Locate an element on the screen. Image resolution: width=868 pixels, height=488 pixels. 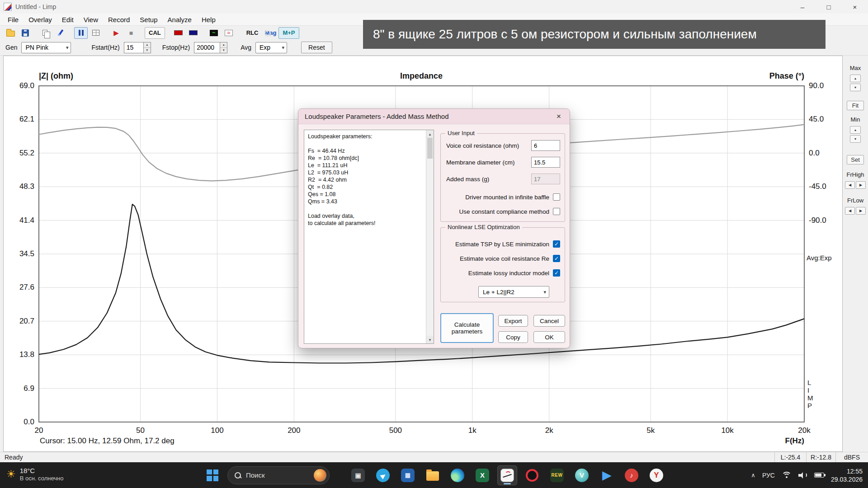
minimize-button: – is located at coordinates (802, 7).